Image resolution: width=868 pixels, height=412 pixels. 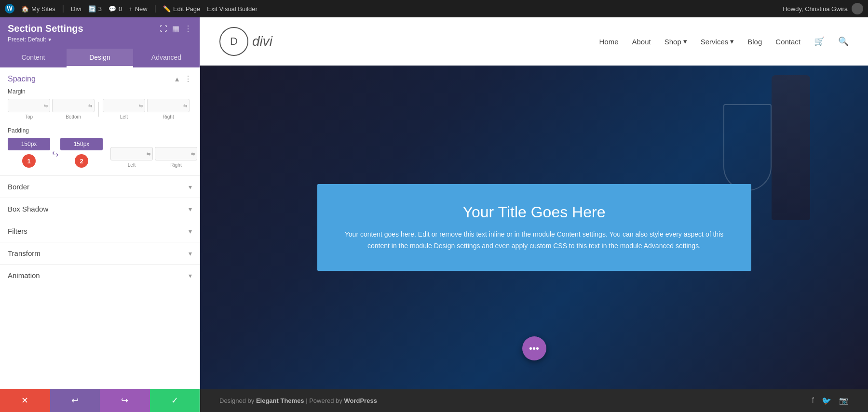 I want to click on padding-row: 1 ⇆ 2, so click(x=100, y=153).